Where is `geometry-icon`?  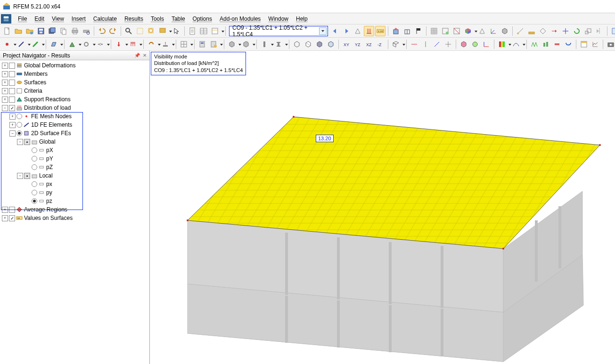
geometry-icon is located at coordinates (358, 31).